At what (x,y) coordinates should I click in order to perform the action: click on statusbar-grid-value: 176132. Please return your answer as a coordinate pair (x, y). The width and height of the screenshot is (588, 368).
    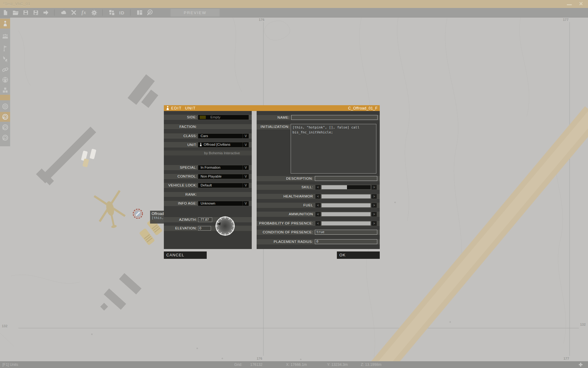
    Looking at the image, I should click on (256, 365).